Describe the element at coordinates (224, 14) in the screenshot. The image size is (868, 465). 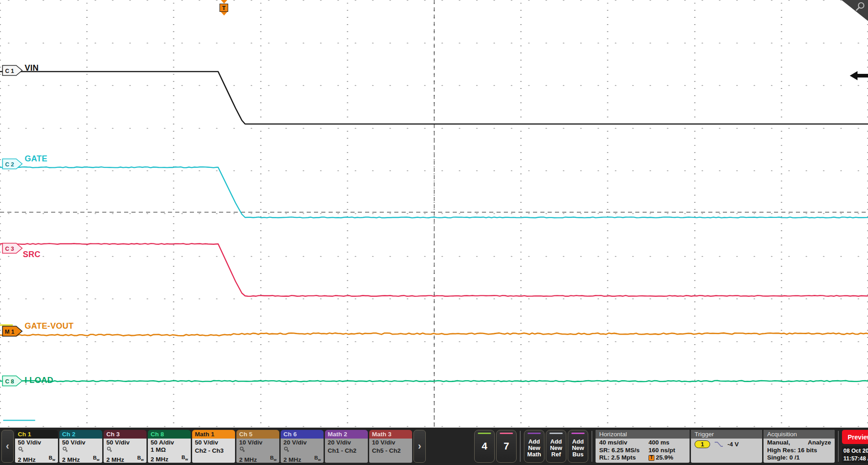
I see `trigger-marker-bottom-arrow-icon` at that location.